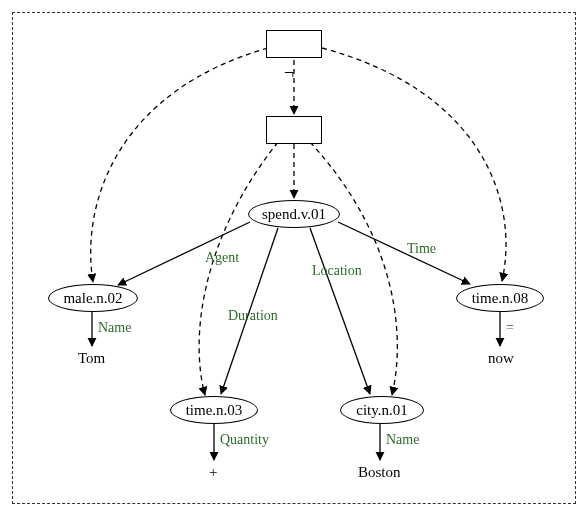 The width and height of the screenshot is (588, 516). I want to click on label-location: Location, so click(337, 271).